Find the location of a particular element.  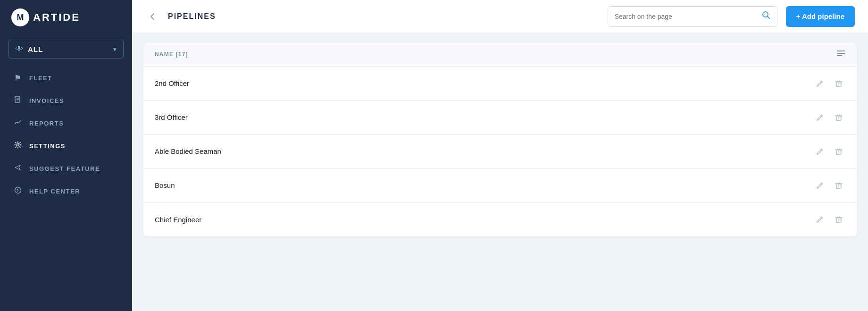

all-dropdown: 👁 ALL ▾ is located at coordinates (66, 49).